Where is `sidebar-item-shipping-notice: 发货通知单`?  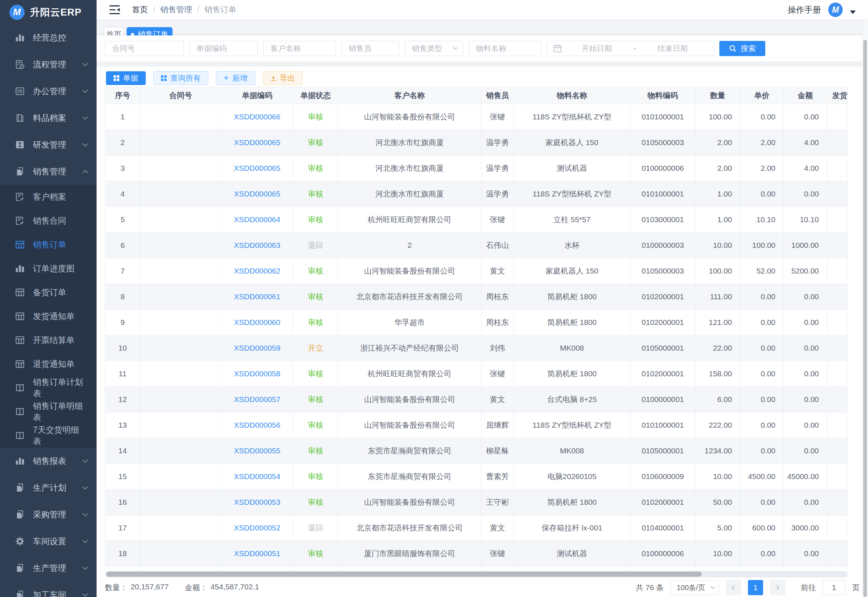 sidebar-item-shipping-notice: 发货通知单 is located at coordinates (48, 316).